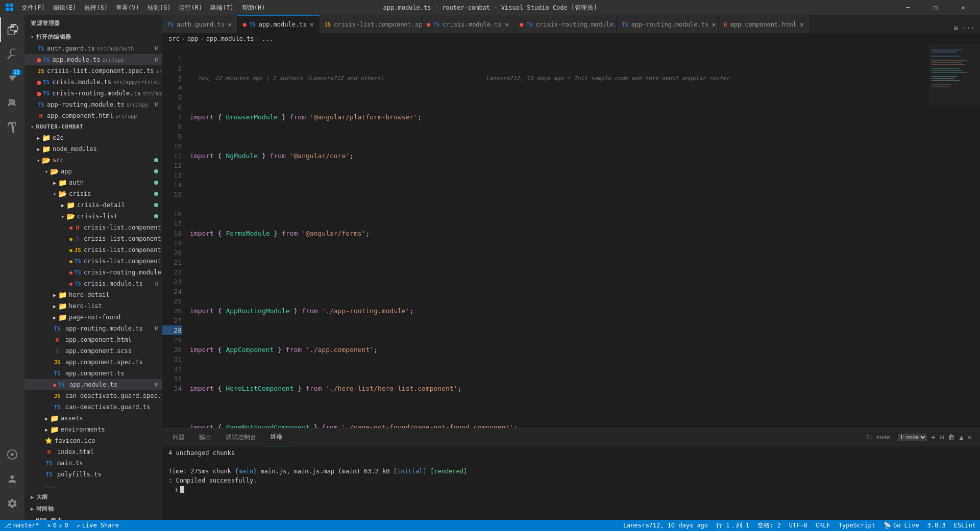  Describe the element at coordinates (12, 103) in the screenshot. I see `activity-run-debug` at that location.